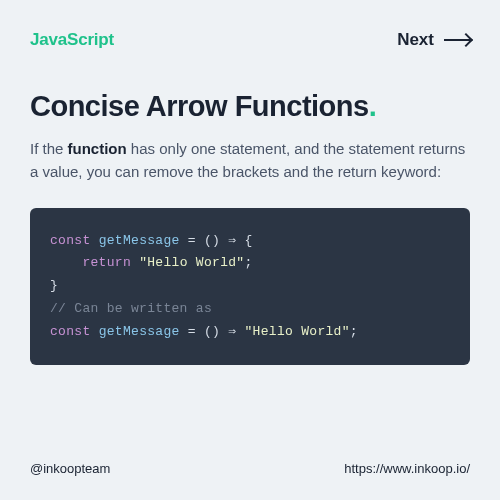 The height and width of the screenshot is (500, 500). What do you see at coordinates (250, 458) in the screenshot?
I see `footer: @inkoopteam https://www.inkoop.io/` at bounding box center [250, 458].